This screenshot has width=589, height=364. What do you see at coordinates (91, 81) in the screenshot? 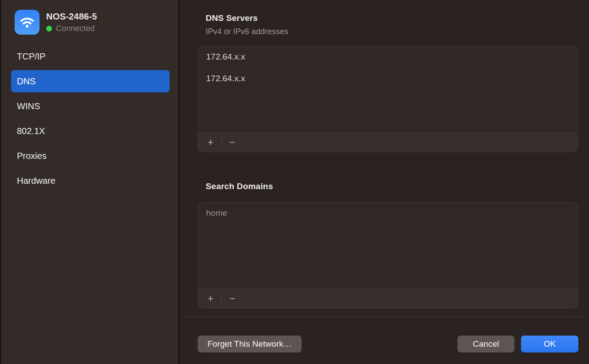
I see `sidebar-item-dns: DNS` at bounding box center [91, 81].